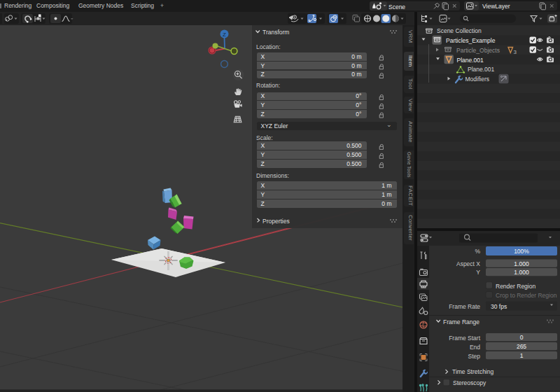 The width and height of the screenshot is (560, 392). Describe the element at coordinates (461, 322) in the screenshot. I see `svg-text: Frame Range` at that location.